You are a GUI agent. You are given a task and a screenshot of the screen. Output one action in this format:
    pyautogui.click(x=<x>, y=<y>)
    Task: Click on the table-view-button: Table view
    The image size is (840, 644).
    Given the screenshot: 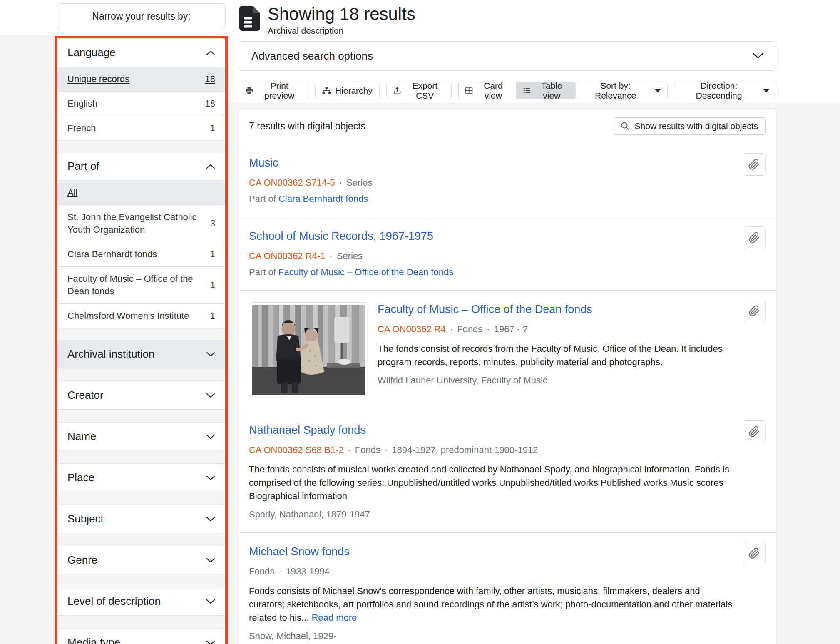 What is the action you would take?
    pyautogui.click(x=546, y=91)
    